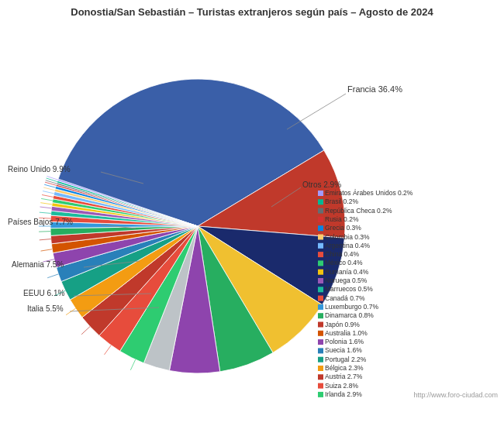  I want to click on legend-label: Luxemburgo 0.7%, so click(352, 307).